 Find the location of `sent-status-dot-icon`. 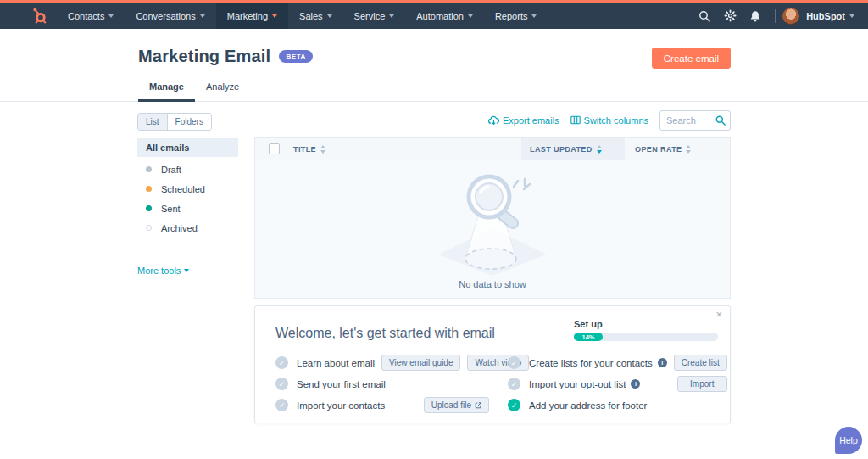

sent-status-dot-icon is located at coordinates (149, 209).